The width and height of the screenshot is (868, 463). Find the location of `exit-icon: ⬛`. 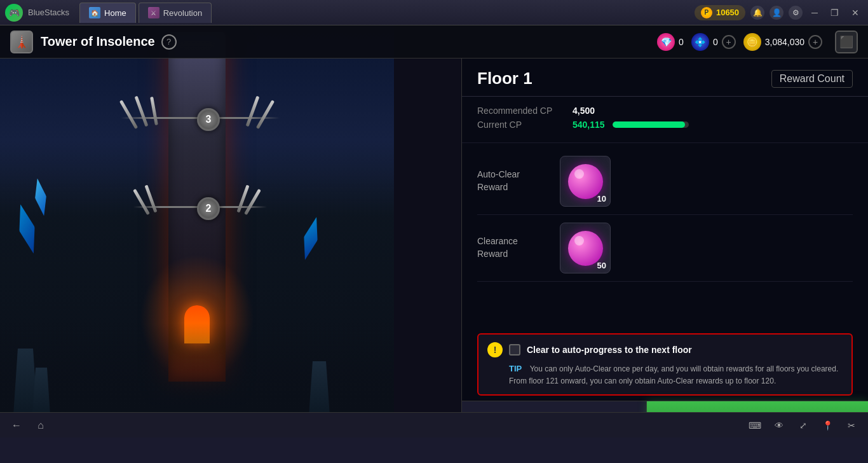

exit-icon: ⬛ is located at coordinates (846, 42).